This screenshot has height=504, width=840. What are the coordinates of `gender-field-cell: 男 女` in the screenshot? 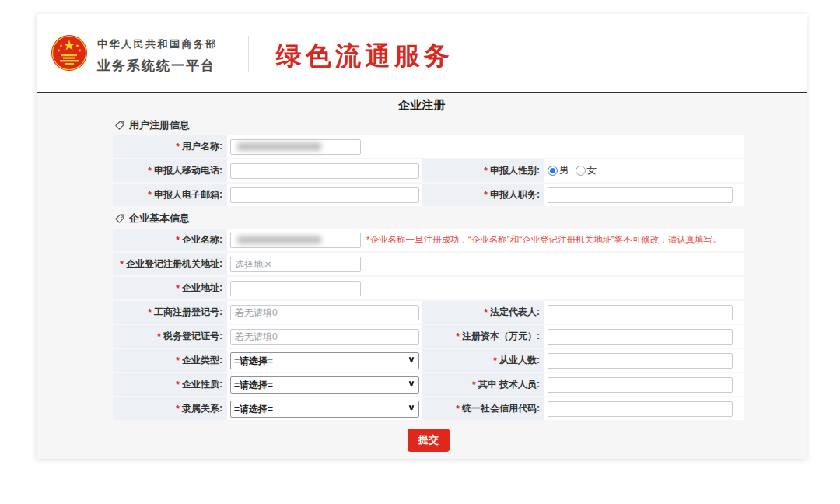 It's located at (644, 171).